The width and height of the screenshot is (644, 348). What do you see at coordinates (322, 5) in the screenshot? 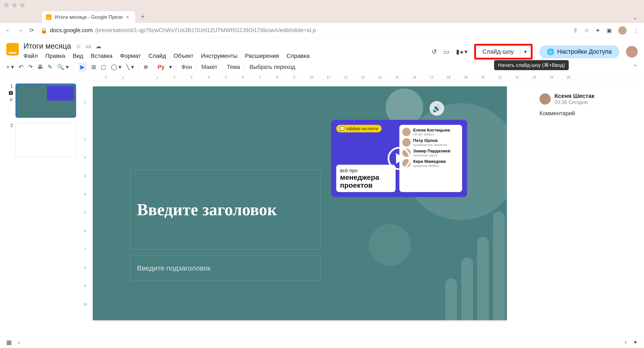
I see `window-titlebar` at bounding box center [322, 5].